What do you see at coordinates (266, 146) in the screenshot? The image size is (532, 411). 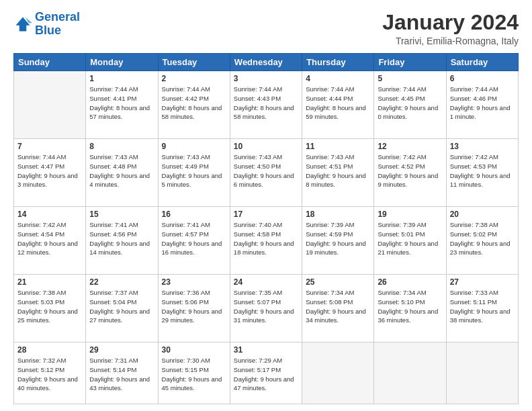 I see `day-number: 10` at bounding box center [266, 146].